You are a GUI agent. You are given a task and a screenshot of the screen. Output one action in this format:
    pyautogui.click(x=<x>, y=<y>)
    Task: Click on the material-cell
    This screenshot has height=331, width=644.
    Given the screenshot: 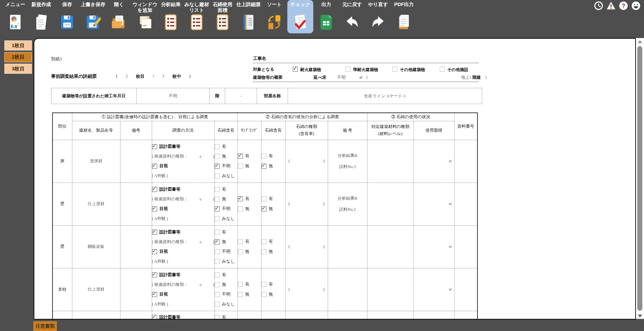 What is the action you would take?
    pyautogui.click(x=96, y=315)
    